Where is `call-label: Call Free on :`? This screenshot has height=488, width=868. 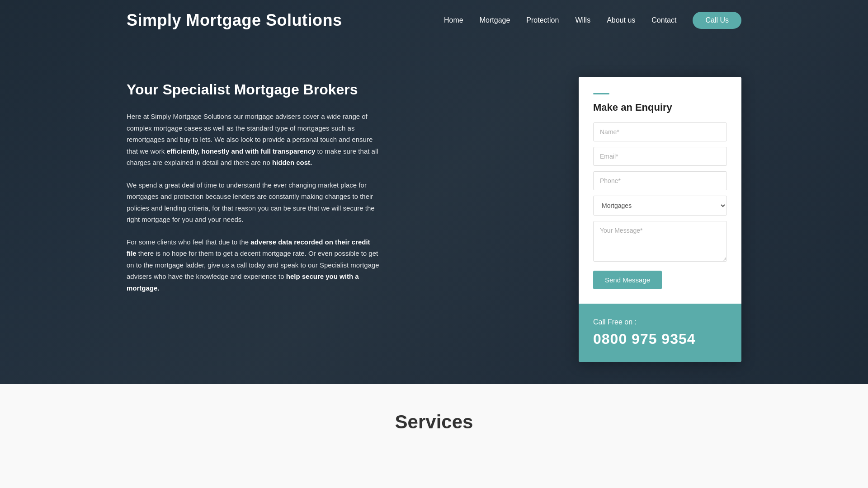 call-label: Call Free on : is located at coordinates (660, 322).